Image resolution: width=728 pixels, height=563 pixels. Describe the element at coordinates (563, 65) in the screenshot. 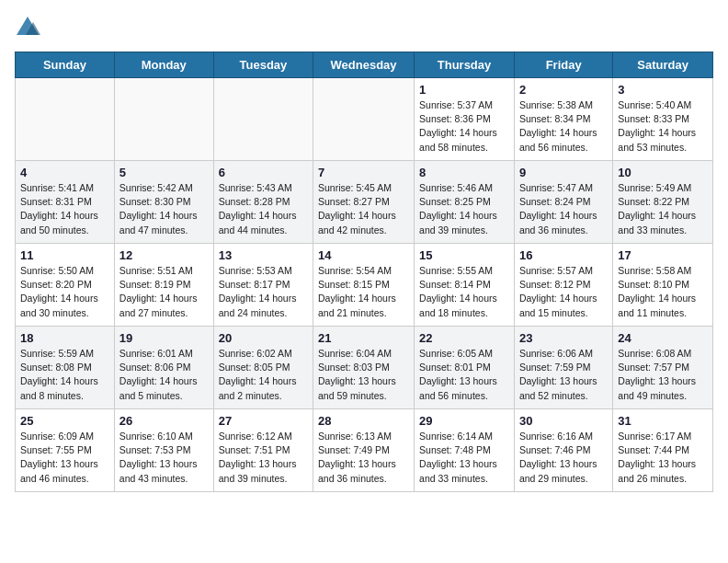

I see `col-header-friday: Friday` at that location.